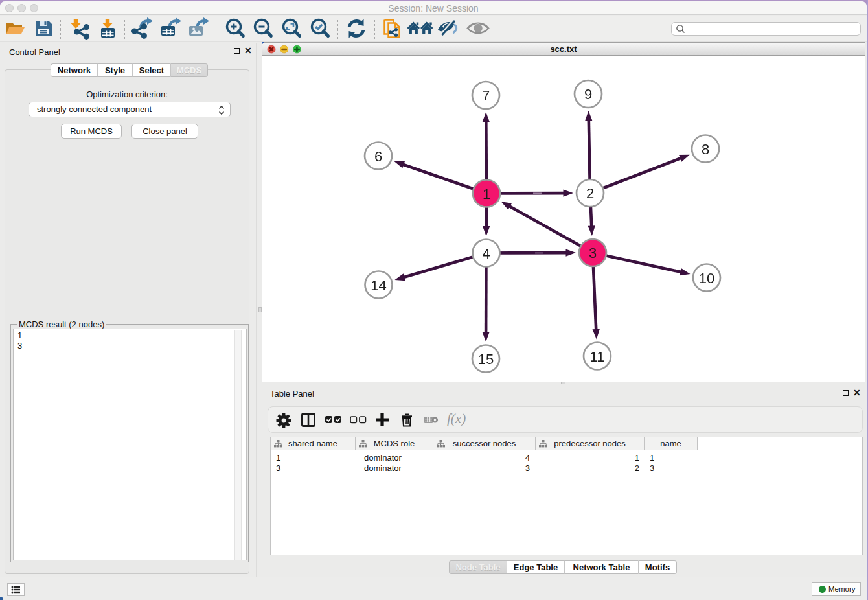 The height and width of the screenshot is (600, 868). What do you see at coordinates (597, 356) in the screenshot?
I see `svg-text: 11` at bounding box center [597, 356].